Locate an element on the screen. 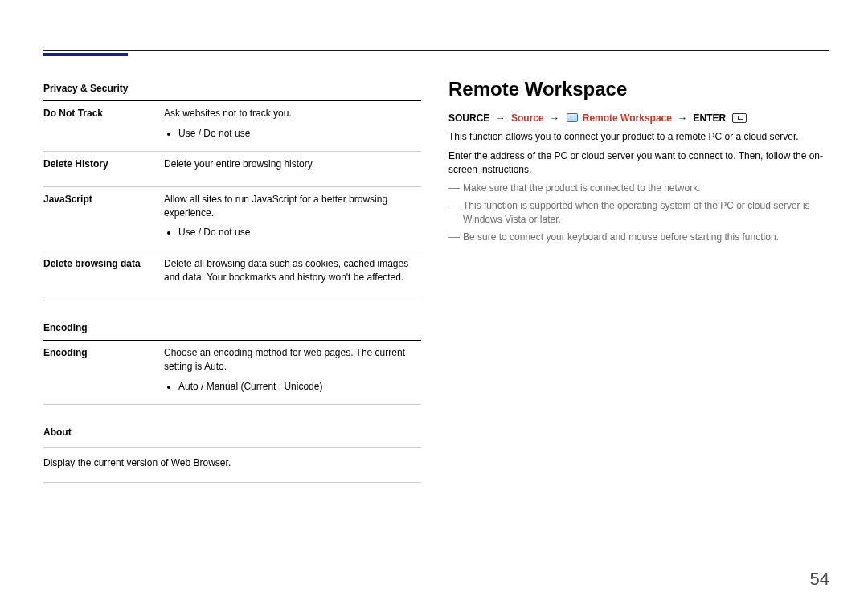 The width and height of the screenshot is (868, 613). setting-label: Delete History is located at coordinates (104, 167).